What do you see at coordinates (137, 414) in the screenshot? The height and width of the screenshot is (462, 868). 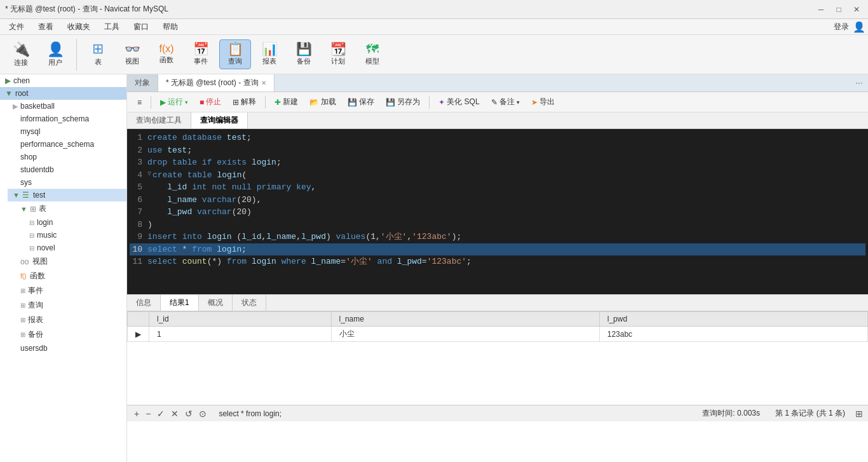 I see `add-row-button: +` at bounding box center [137, 414].